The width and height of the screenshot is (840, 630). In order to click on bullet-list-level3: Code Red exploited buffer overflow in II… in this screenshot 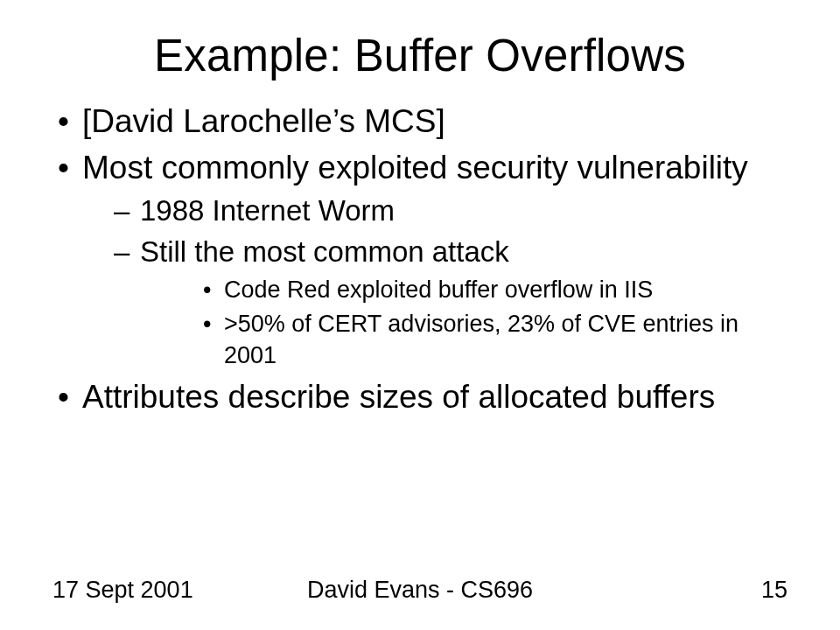, I will do `click(464, 324)`.